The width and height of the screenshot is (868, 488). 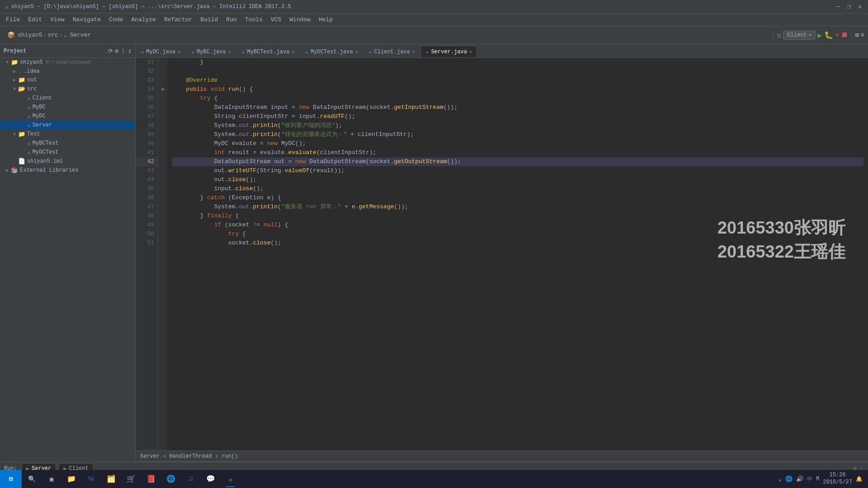 I want to click on breadcrumb-server: Server, so click(x=80, y=35).